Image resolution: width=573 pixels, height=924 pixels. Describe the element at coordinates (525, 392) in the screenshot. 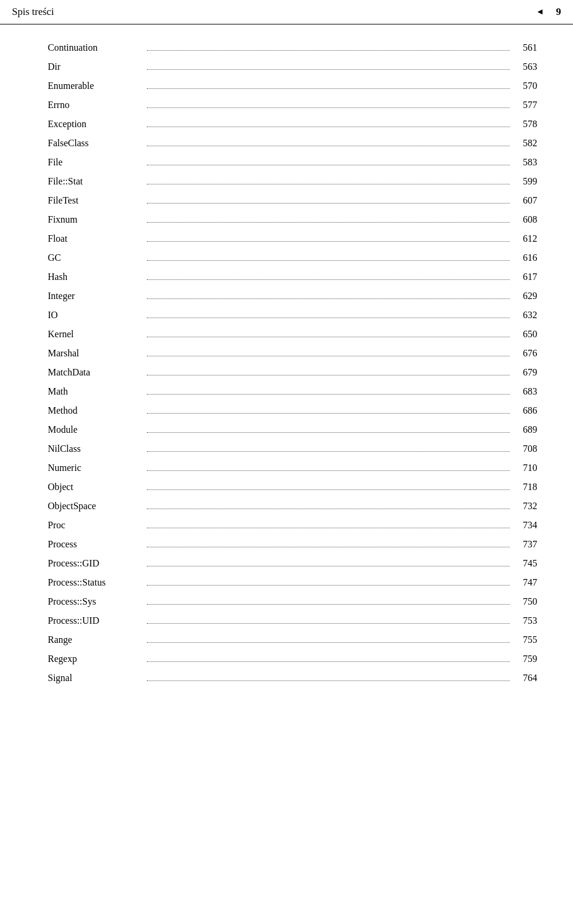

I see `toc-page: 683` at that location.